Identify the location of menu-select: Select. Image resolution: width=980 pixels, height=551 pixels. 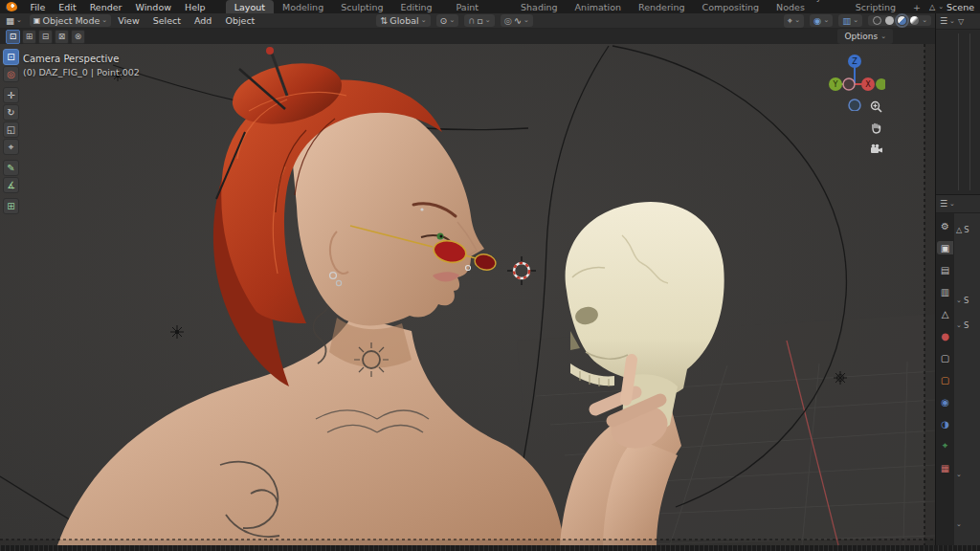
(167, 21).